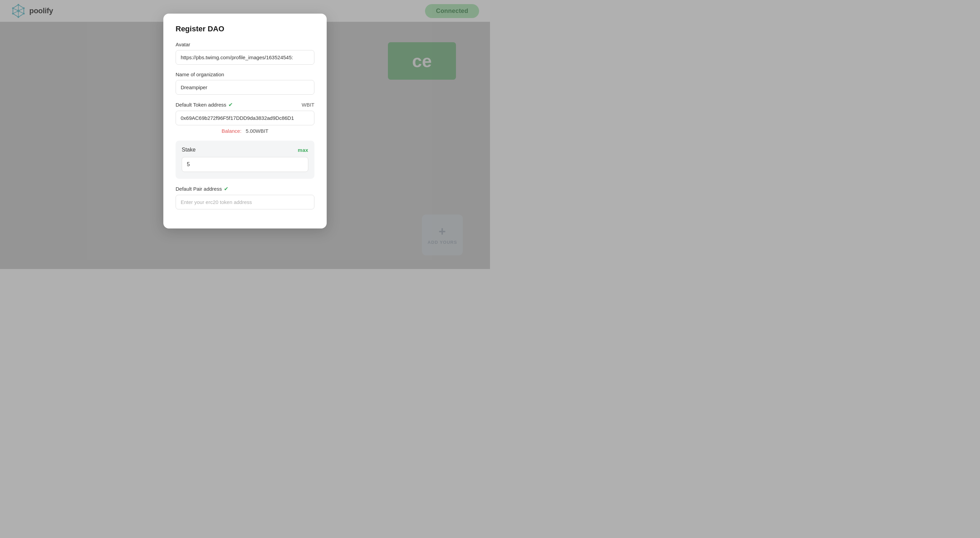 The width and height of the screenshot is (980, 538). I want to click on token-address-label: Default Token address ✔ WBIT, so click(245, 105).